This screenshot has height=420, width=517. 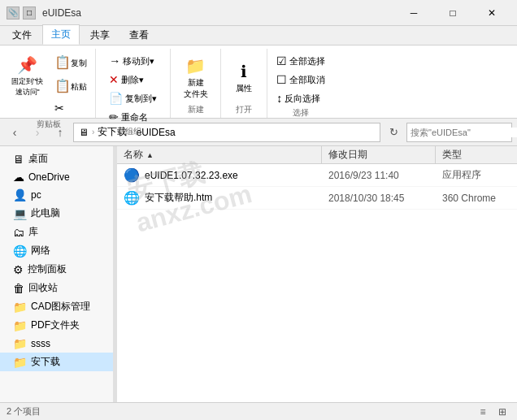 What do you see at coordinates (61, 34) in the screenshot?
I see `tab-home: 主页` at bounding box center [61, 34].